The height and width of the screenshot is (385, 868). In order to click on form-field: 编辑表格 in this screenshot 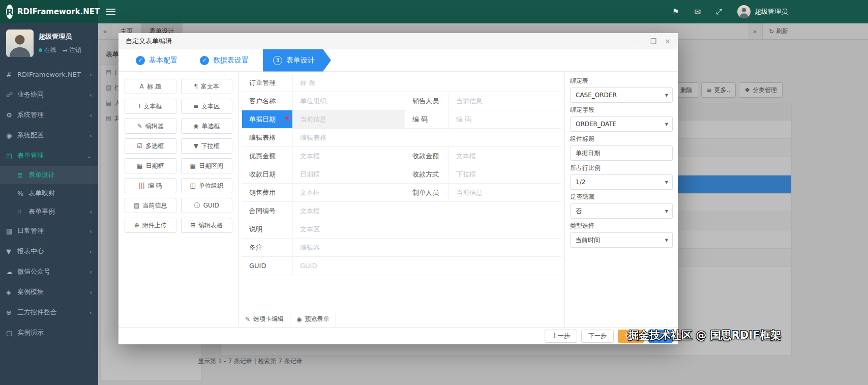, I will do `click(427, 138)`.